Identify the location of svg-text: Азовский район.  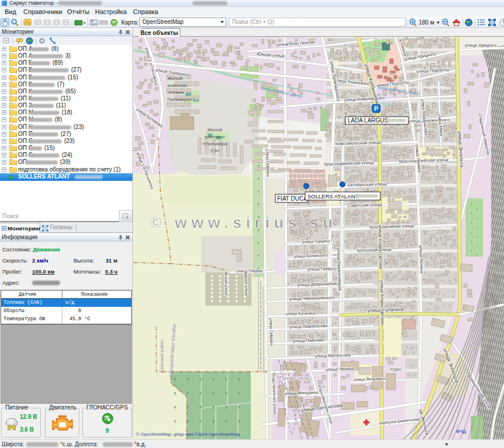
(162, 356).